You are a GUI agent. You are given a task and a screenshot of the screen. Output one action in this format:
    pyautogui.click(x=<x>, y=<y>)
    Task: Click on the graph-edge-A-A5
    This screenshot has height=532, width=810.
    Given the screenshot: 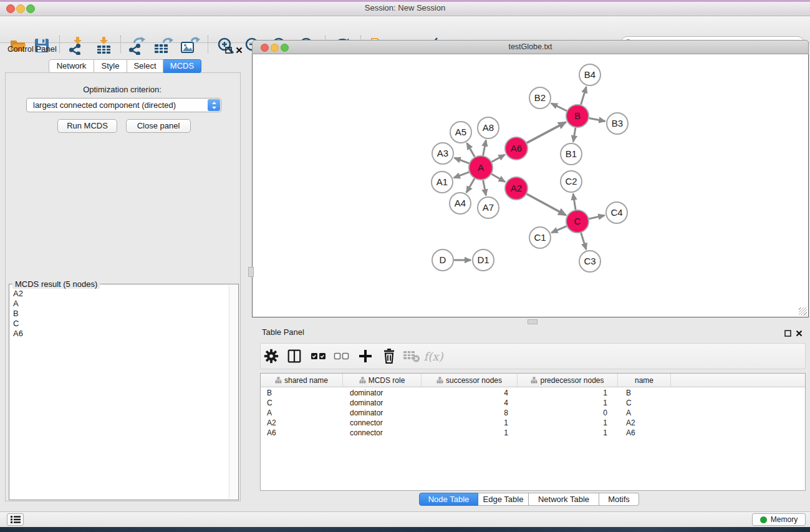 What is the action you would take?
    pyautogui.click(x=471, y=150)
    